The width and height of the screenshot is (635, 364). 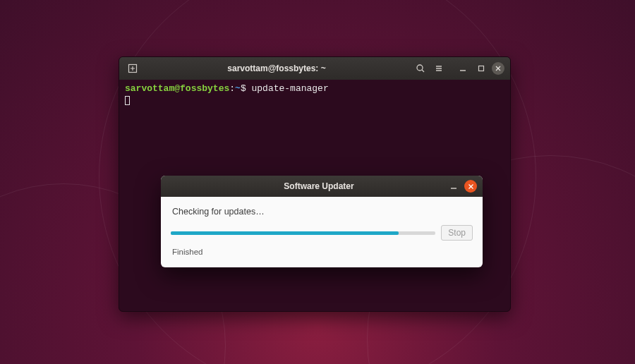 I want to click on updater-heading: Checking for updates…, so click(x=322, y=212).